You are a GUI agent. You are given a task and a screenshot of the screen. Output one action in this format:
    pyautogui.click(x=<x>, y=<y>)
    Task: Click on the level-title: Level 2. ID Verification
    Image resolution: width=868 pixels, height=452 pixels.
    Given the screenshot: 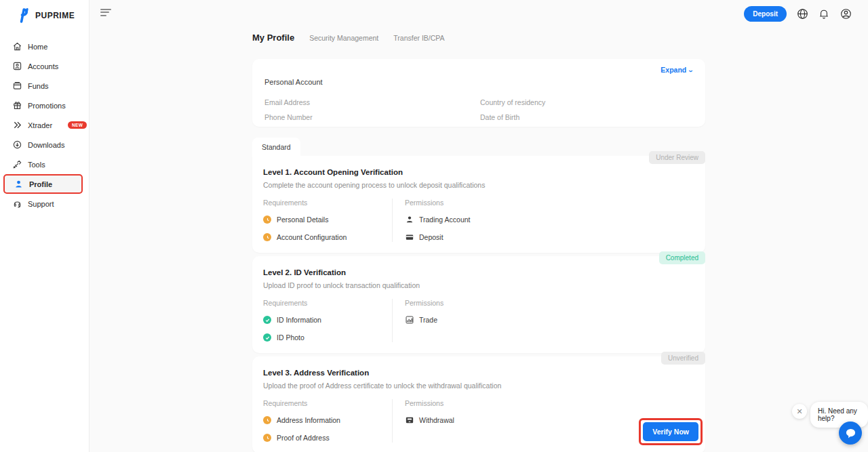 What is the action you would take?
    pyautogui.click(x=479, y=272)
    